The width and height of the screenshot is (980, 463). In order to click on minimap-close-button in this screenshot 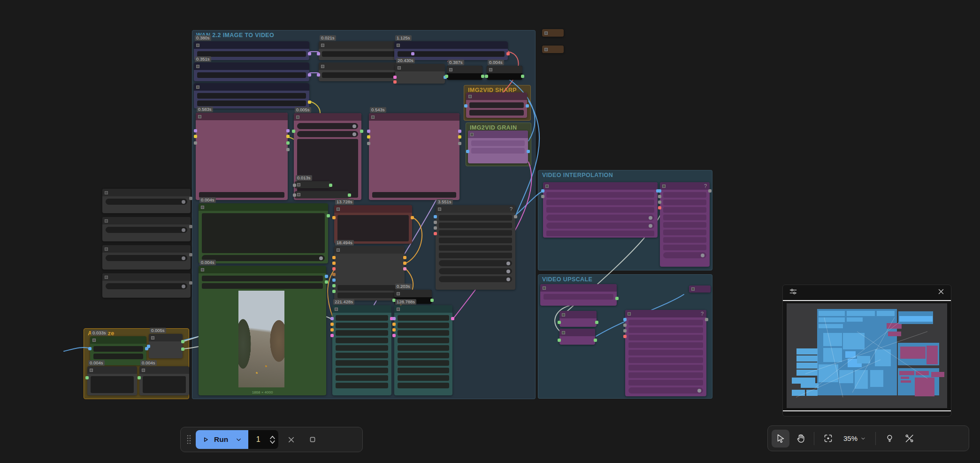, I will do `click(941, 293)`.